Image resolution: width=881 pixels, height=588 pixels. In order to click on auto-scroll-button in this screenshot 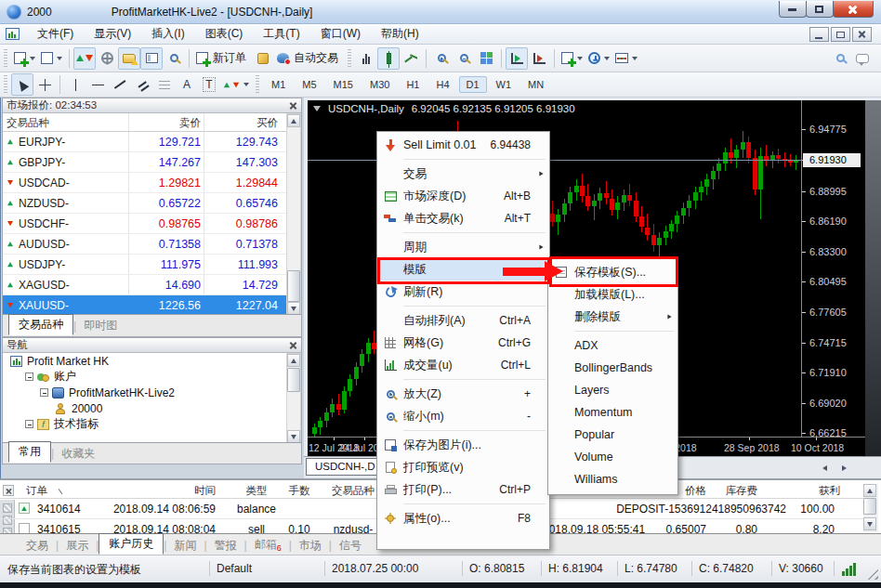, I will do `click(517, 59)`.